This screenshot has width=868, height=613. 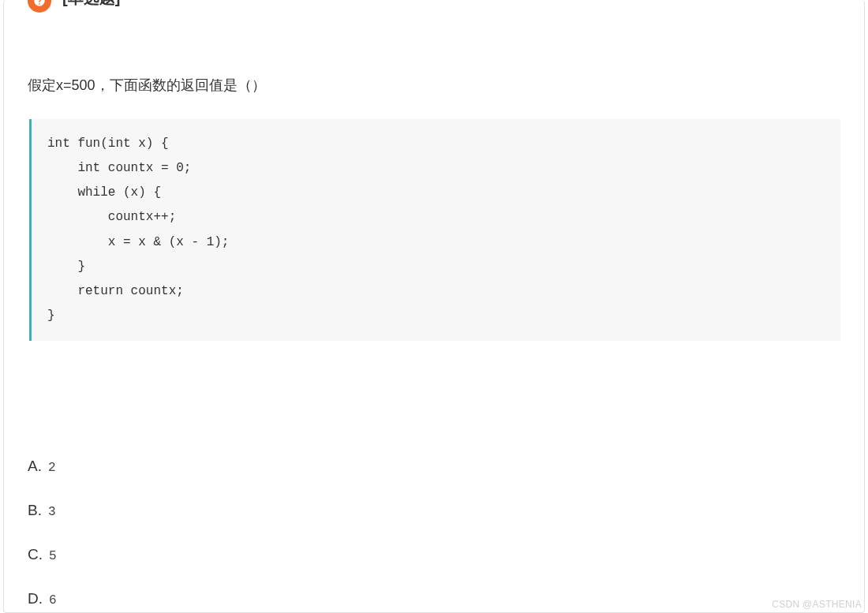 What do you see at coordinates (53, 600) in the screenshot?
I see `option-value: 6` at bounding box center [53, 600].